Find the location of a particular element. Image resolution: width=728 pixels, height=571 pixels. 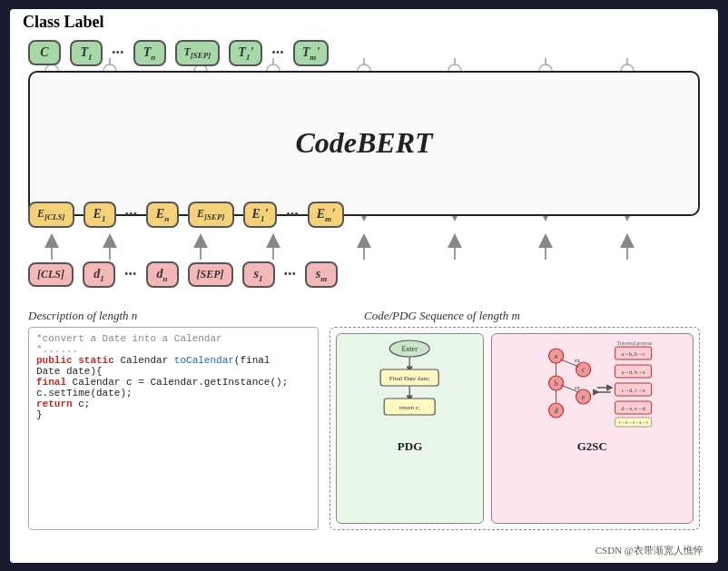

input-token-row: [CLS] d1 ··· dn [SEP] s1 ··· sm is located at coordinates (364, 275).